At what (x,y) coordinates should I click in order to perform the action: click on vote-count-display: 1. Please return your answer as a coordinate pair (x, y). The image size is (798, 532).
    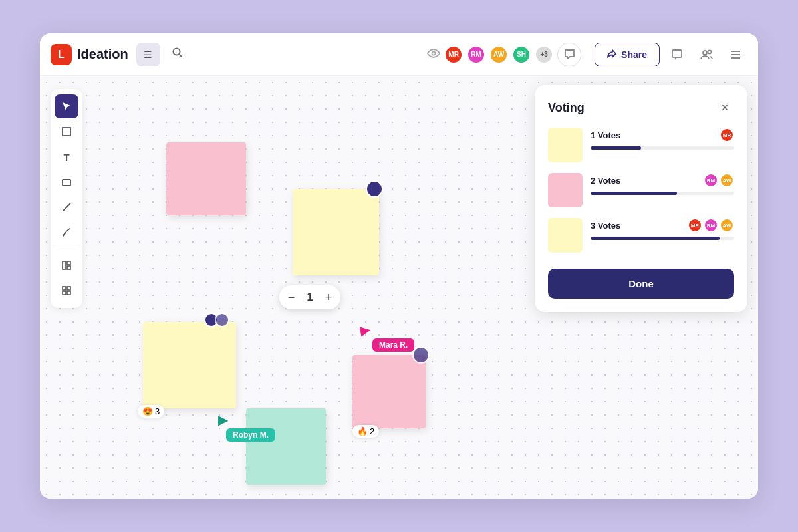
    Looking at the image, I should click on (310, 297).